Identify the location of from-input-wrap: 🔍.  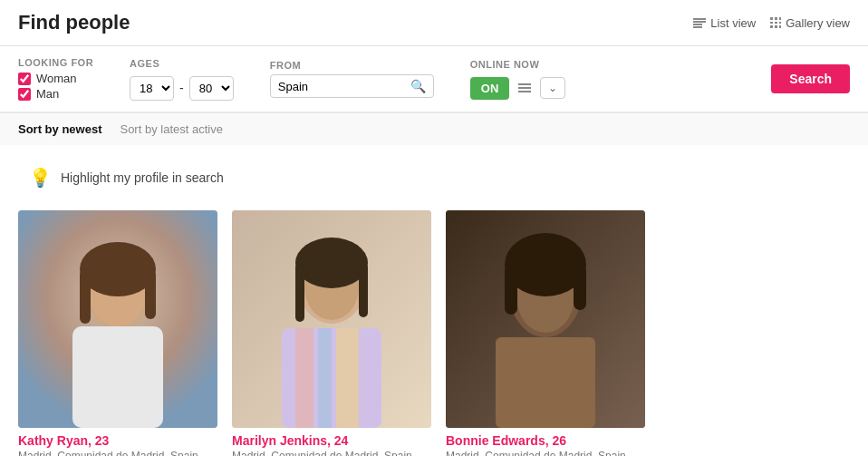
(352, 86).